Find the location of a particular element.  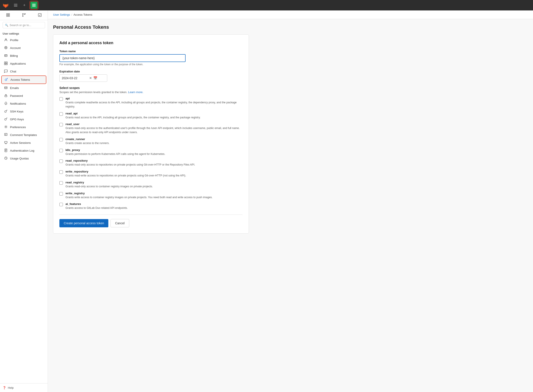

sidebar-item-emails: Emails is located at coordinates (24, 88).